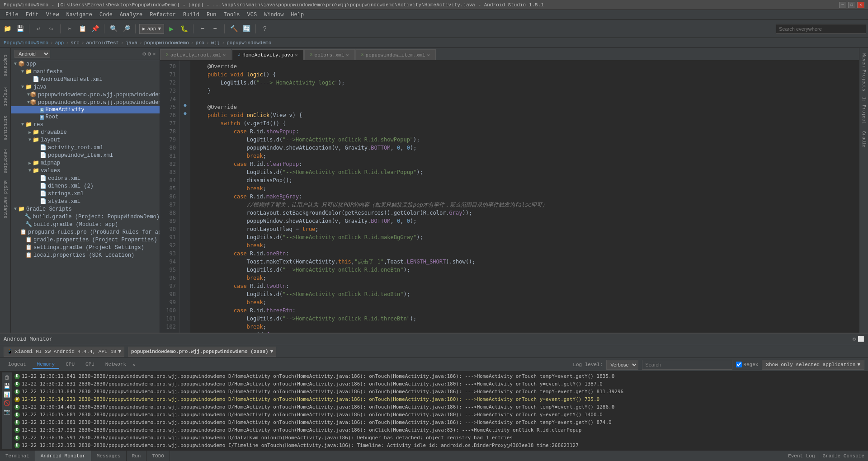 The width and height of the screenshot is (868, 461). I want to click on tree-item-values: ▼ 📁 values, so click(85, 171).